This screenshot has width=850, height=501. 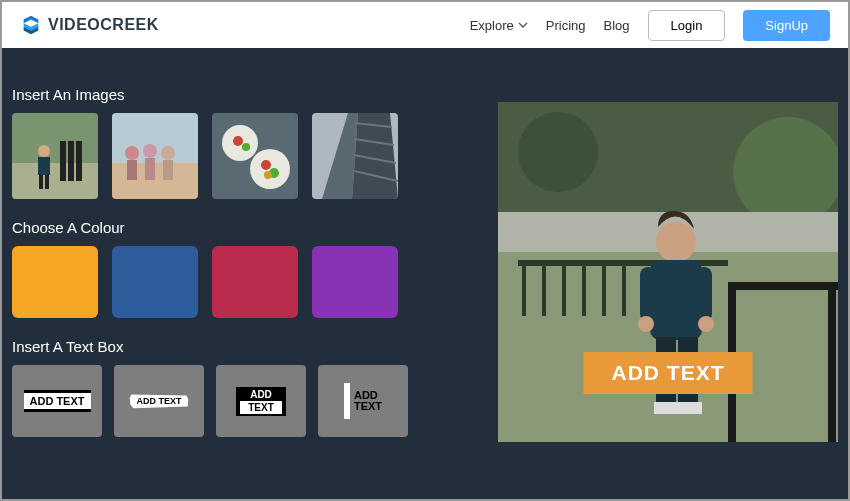 I want to click on textbox-template-1: ADD TEXT, so click(x=57, y=401).